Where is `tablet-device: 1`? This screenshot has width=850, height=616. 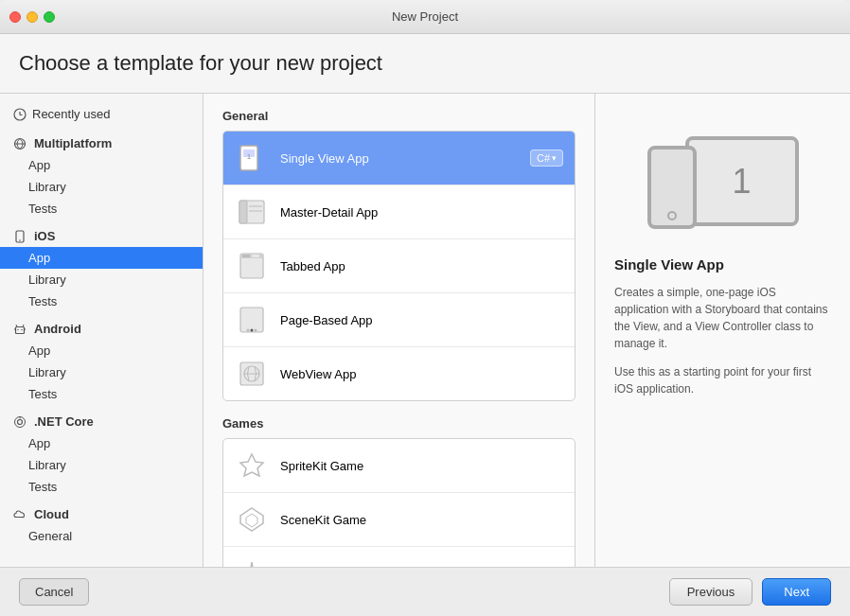 tablet-device: 1 is located at coordinates (742, 182).